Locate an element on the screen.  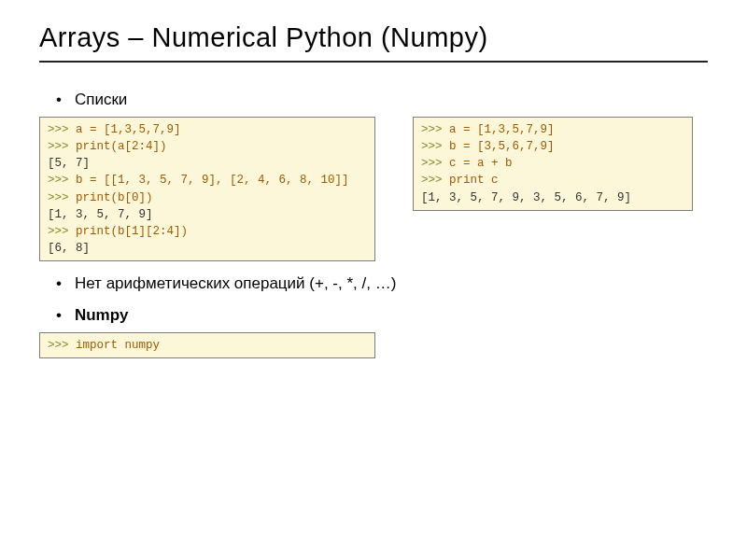
output-line: [5, 7] is located at coordinates (69, 163).